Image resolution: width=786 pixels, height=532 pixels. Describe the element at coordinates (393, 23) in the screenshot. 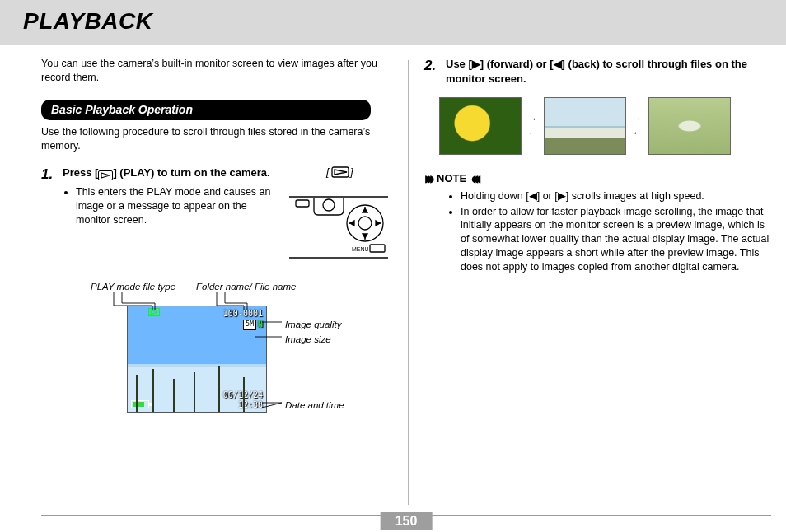

I see `title-bar: PLAYBACK` at that location.